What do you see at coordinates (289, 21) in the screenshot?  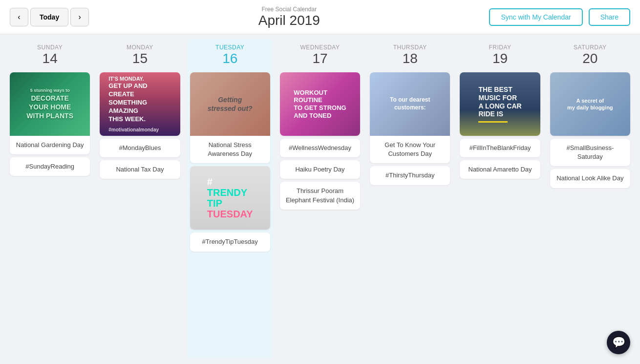 I see `calendar-title: April 2019` at bounding box center [289, 21].